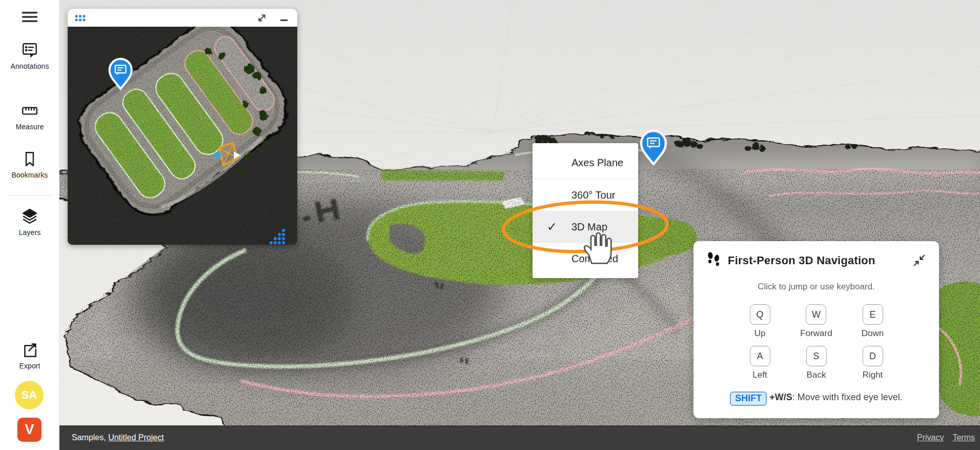 The width and height of the screenshot is (980, 450). What do you see at coordinates (559, 227) in the screenshot?
I see `checkmark-icon: ✓` at bounding box center [559, 227].